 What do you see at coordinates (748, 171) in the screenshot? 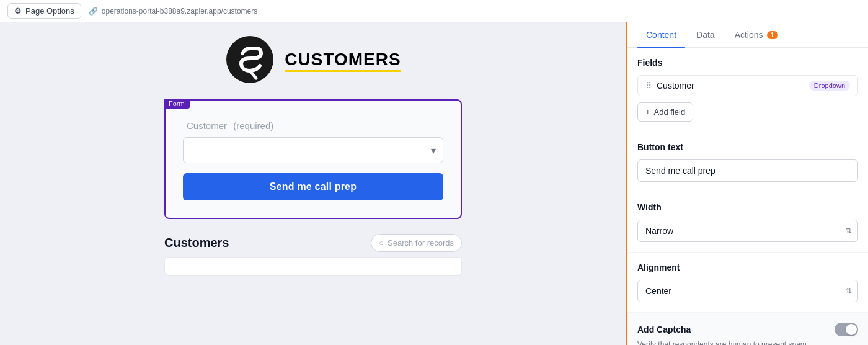
I see `button-text-input` at bounding box center [748, 171].